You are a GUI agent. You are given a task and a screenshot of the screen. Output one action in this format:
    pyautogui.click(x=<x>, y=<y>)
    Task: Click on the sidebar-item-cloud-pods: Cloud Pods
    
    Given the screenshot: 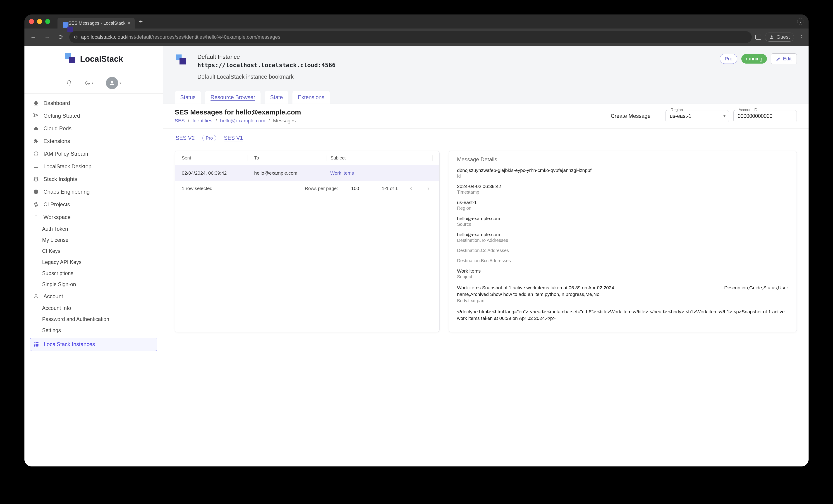 What is the action you would take?
    pyautogui.click(x=93, y=128)
    